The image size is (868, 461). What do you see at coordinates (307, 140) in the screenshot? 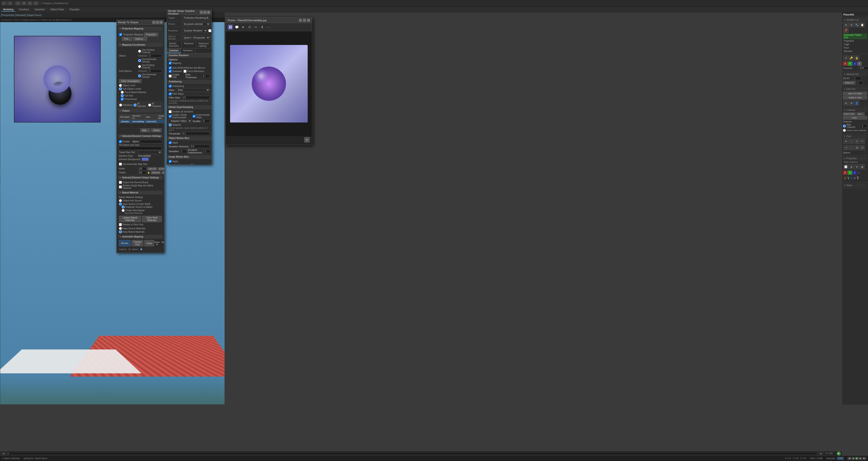
I see `photos-edit-btn: ✏` at bounding box center [307, 140].